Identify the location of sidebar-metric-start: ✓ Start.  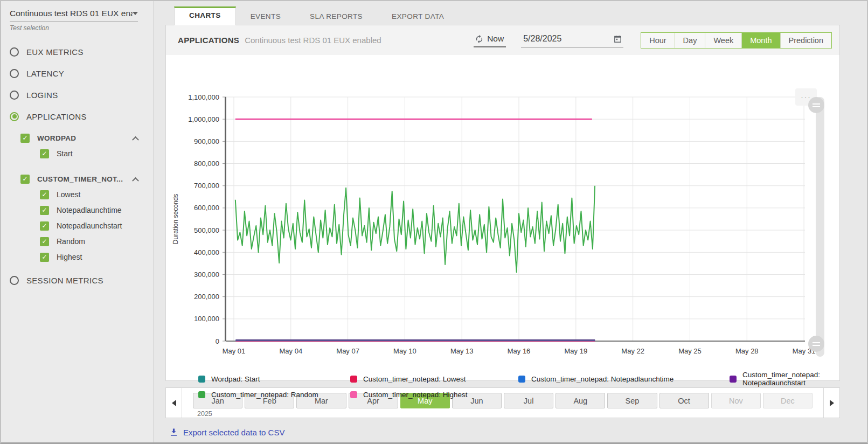
(93, 154).